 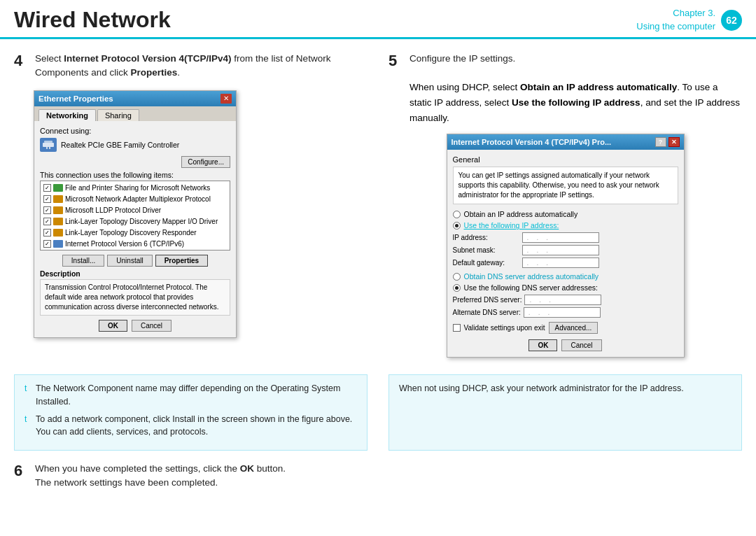 I want to click on install-row: Install... Uninstall Properties, so click(x=135, y=260).